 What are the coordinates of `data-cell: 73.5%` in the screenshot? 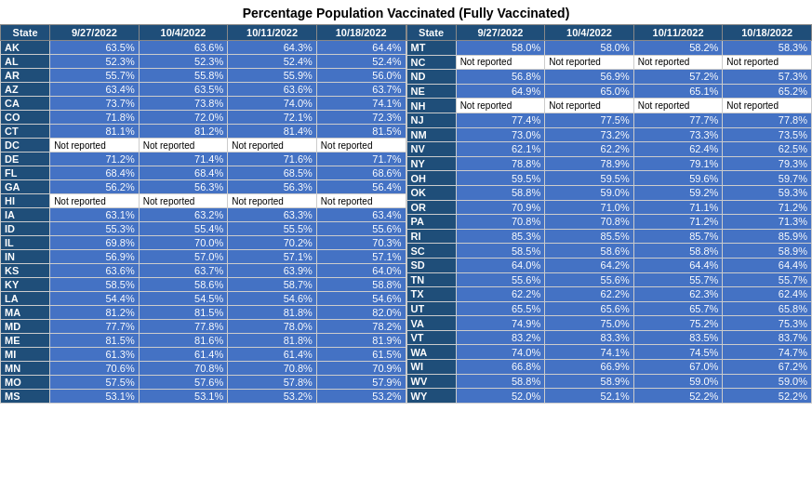 It's located at (767, 135).